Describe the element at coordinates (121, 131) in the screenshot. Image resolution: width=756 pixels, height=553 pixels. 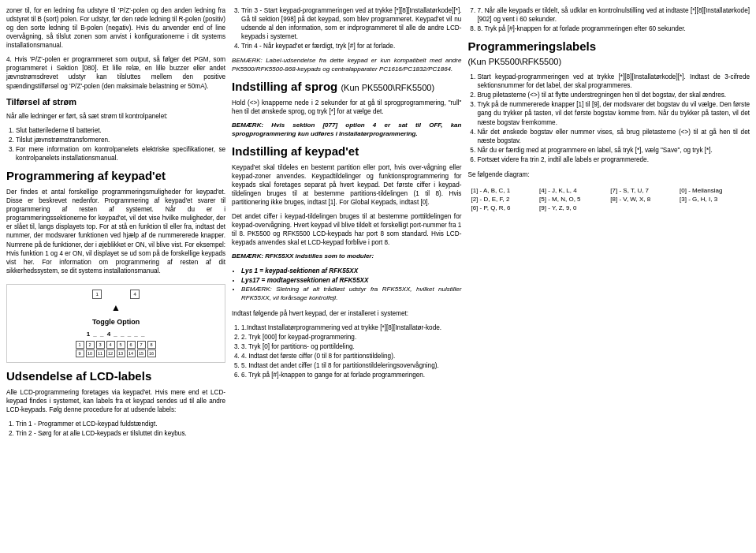
I see `list-item: Slut batterilederne til batteriet.` at that location.